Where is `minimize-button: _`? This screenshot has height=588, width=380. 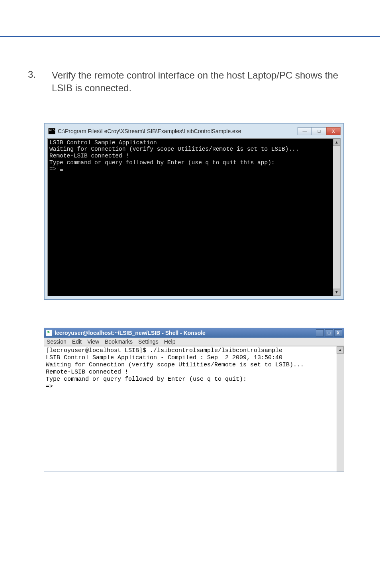
minimize-button: _ is located at coordinates (320, 333).